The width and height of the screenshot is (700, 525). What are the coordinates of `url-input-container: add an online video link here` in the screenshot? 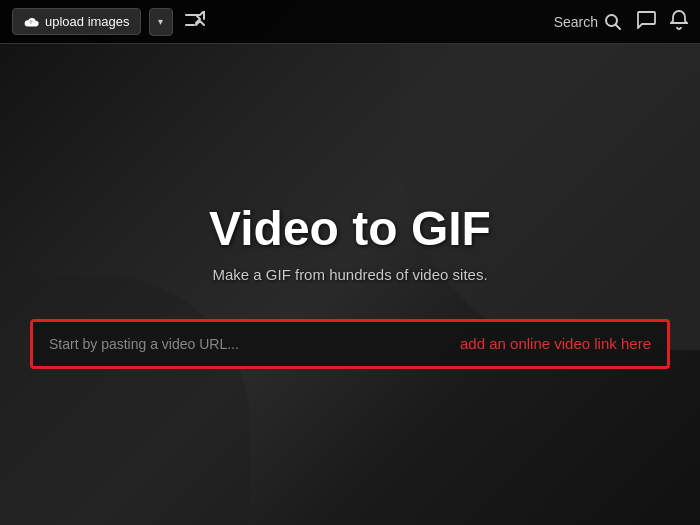 It's located at (350, 344).